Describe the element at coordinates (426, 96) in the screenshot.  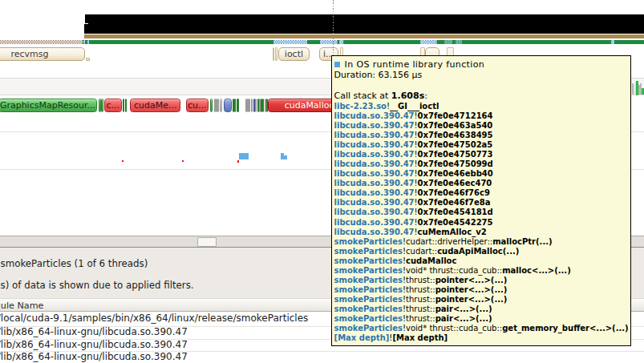
I see `callstack-colon: :` at that location.